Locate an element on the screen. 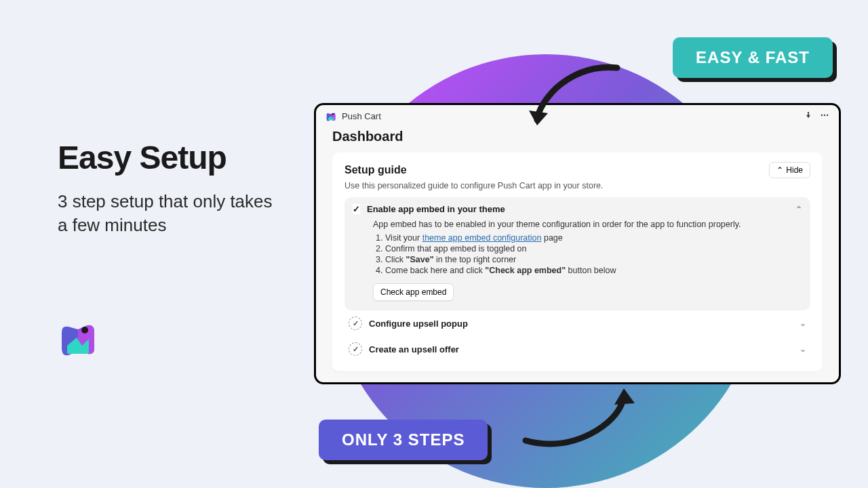 Image resolution: width=868 pixels, height=488 pixels. theme-config-link: theme app embed configuration is located at coordinates (482, 238).